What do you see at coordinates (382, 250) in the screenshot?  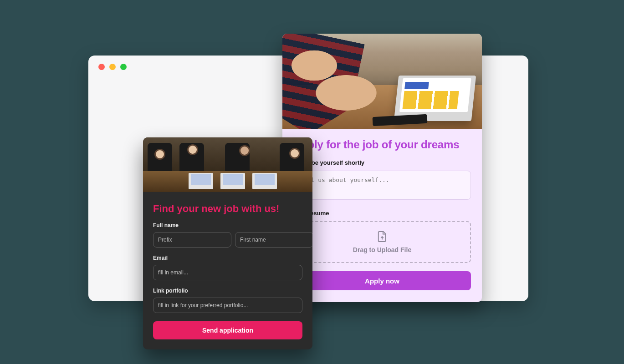 I see `dropzone-text: Drag to Upload File` at bounding box center [382, 250].